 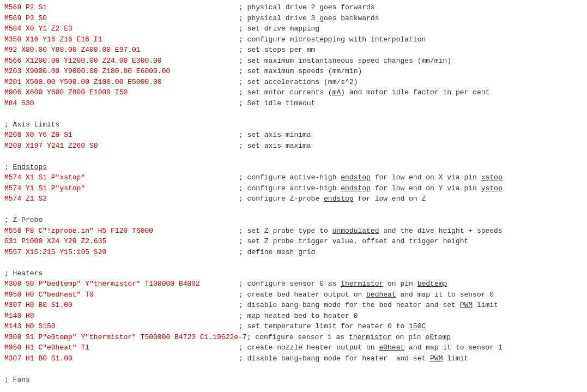 What do you see at coordinates (293, 178) in the screenshot?
I see `line: M574 X1 S1 P"xstop"; configure active-hi…` at bounding box center [293, 178].